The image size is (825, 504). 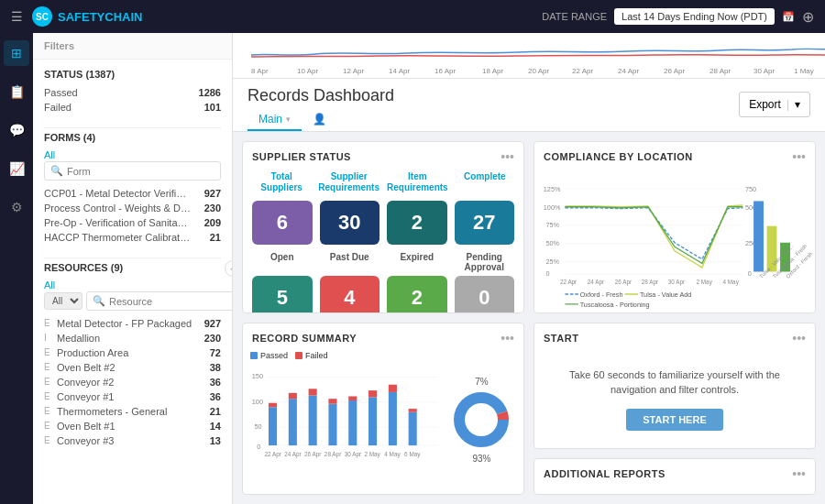 What do you see at coordinates (50, 155) in the screenshot?
I see `forms-all-link: All` at bounding box center [50, 155].